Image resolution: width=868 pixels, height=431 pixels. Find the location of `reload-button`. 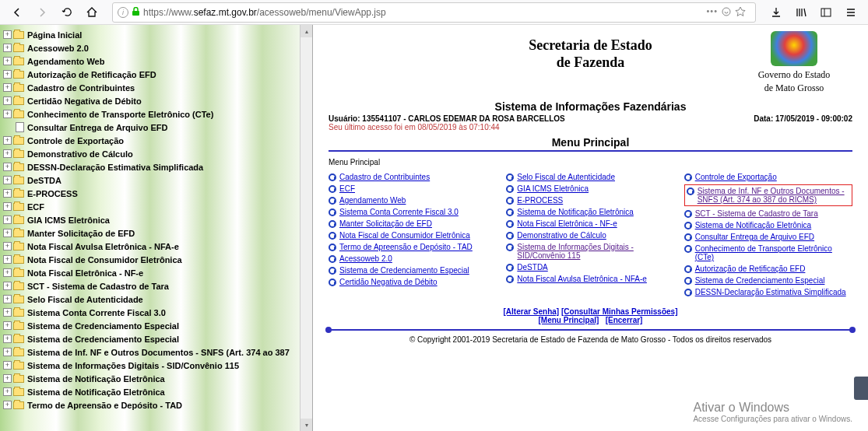

reload-button is located at coordinates (67, 12).